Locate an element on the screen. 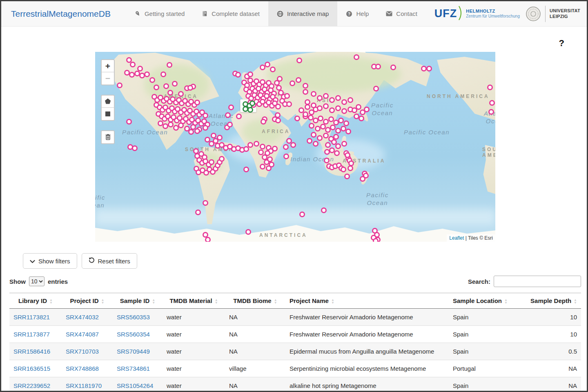 This screenshot has height=392, width=588. accession-link: SRR1173877 is located at coordinates (32, 334).